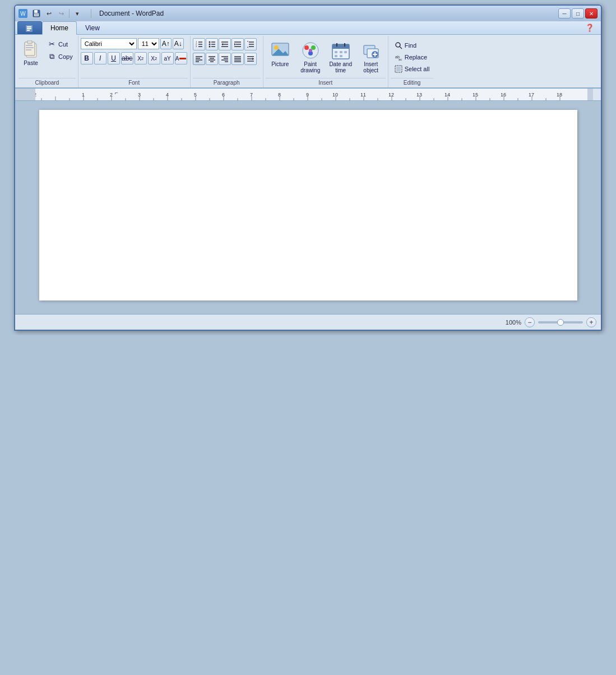  What do you see at coordinates (199, 59) in the screenshot?
I see `align-left-button` at bounding box center [199, 59].